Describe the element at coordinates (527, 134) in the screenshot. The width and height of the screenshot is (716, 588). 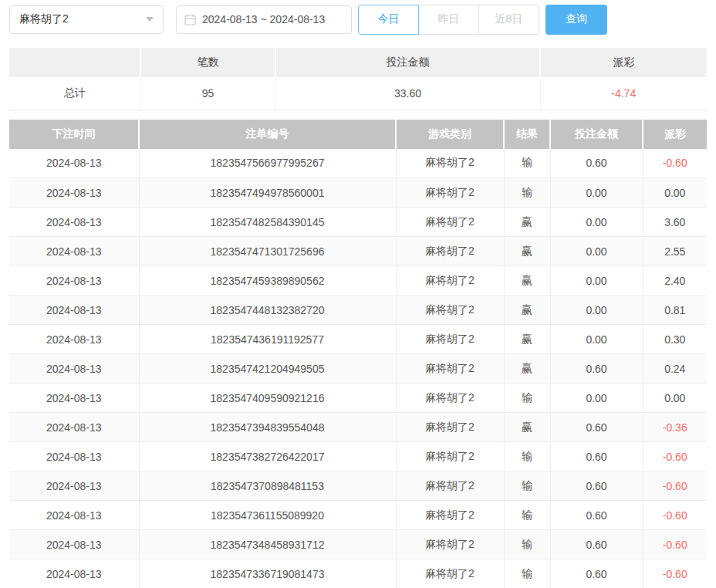
I see `header-result: 结果` at that location.